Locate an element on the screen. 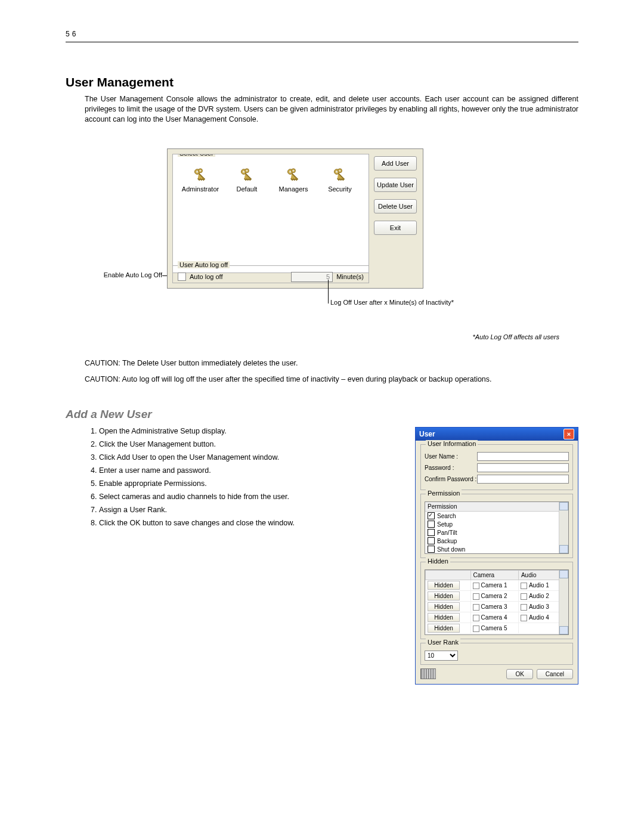  footnote-auto-logoff: *Auto Log Off affects all users is located at coordinates (312, 337).